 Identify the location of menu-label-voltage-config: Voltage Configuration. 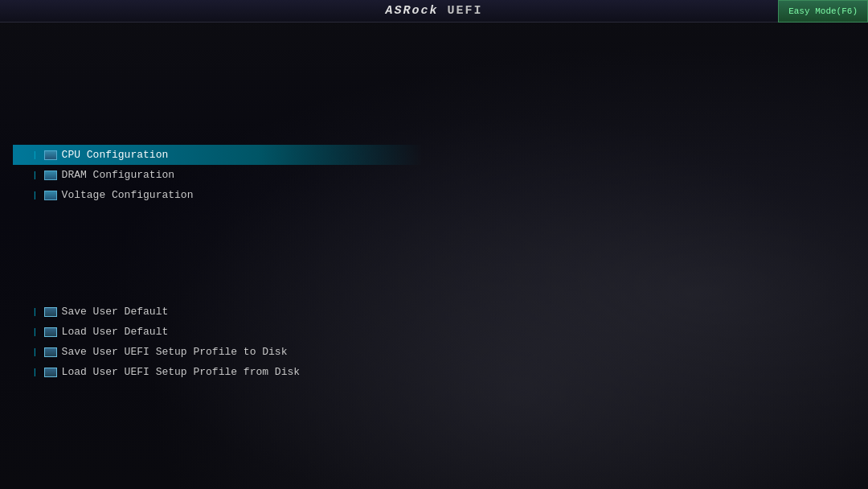
(128, 195).